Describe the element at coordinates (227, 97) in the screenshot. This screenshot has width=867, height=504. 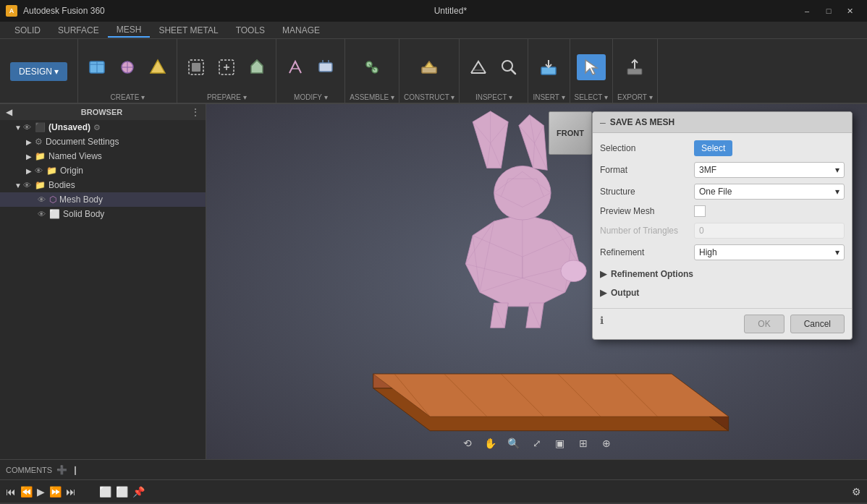
I see `prepare-label: PREPARE ▾` at that location.